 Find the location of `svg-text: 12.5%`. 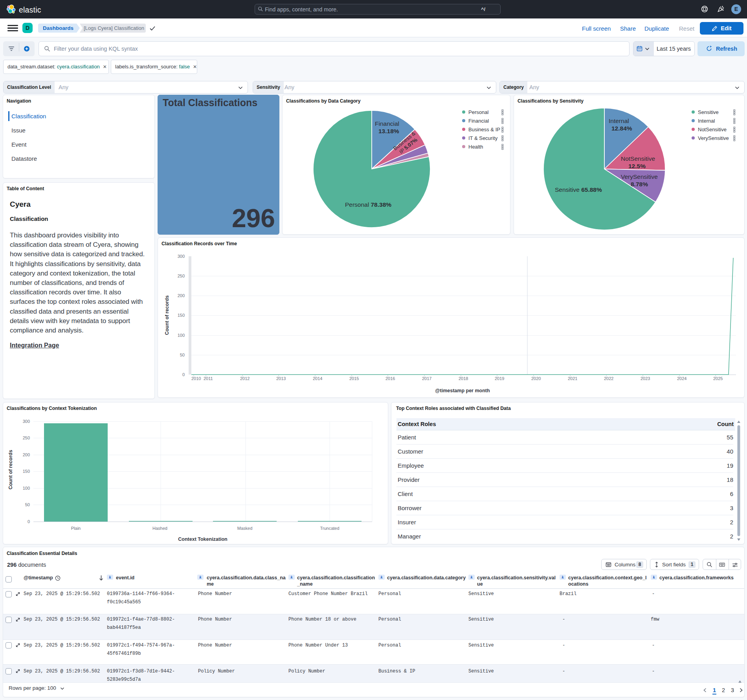

svg-text: 12.5% is located at coordinates (637, 166).